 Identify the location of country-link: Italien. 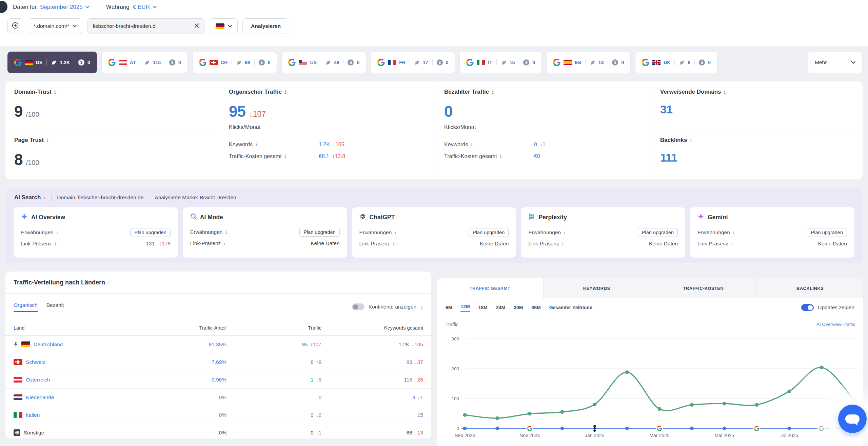
(33, 415).